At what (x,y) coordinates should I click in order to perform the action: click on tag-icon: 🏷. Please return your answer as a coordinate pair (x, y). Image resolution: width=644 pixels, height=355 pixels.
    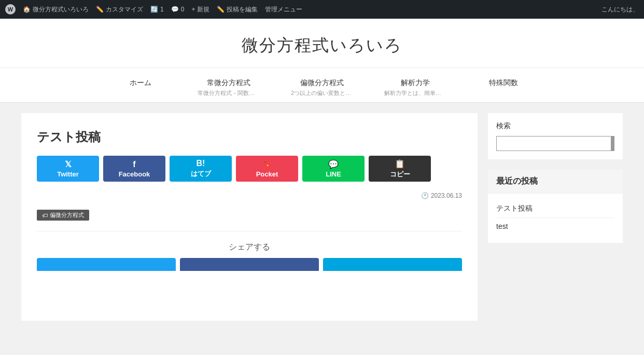
    Looking at the image, I should click on (45, 215).